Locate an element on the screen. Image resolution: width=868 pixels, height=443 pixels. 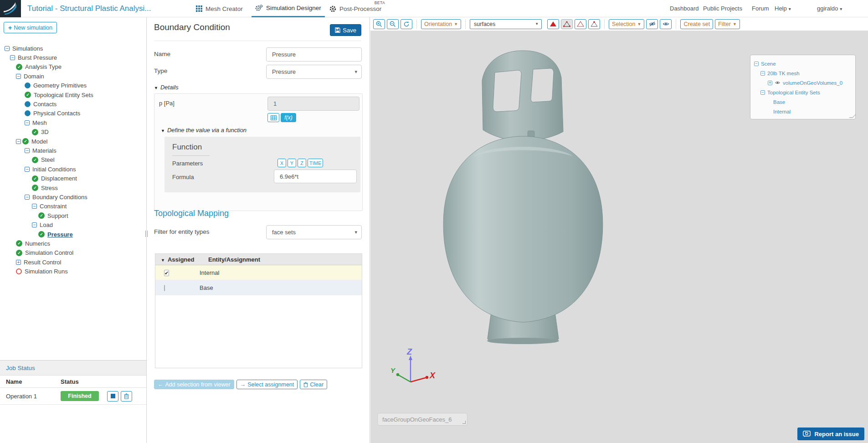
user-menu: ggiraldo is located at coordinates (829, 8).